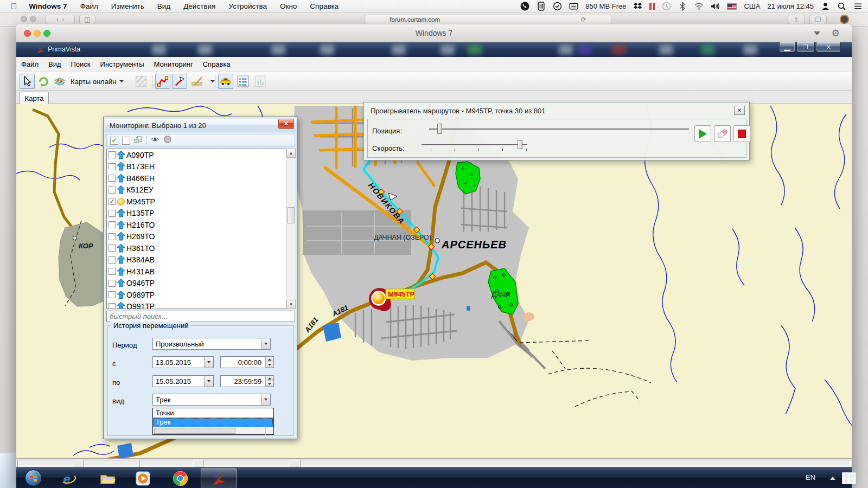  I want to click on vehicles-panel-button, so click(226, 81).